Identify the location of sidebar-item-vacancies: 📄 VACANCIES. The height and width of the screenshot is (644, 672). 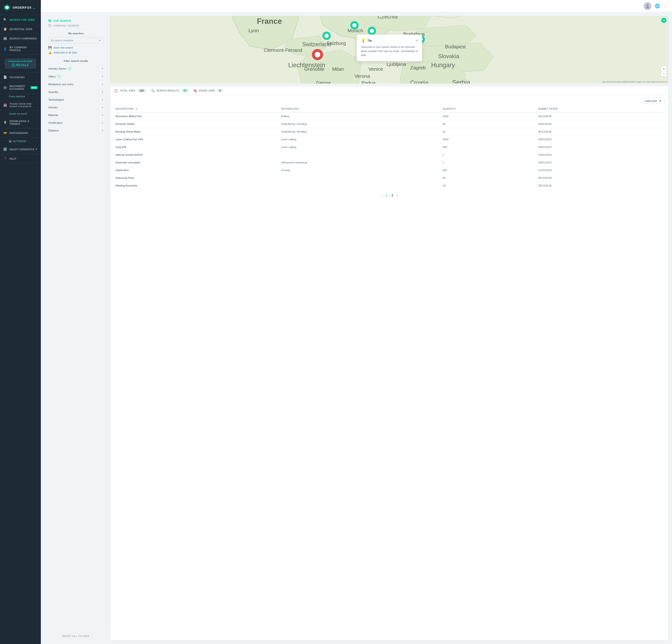
(21, 77).